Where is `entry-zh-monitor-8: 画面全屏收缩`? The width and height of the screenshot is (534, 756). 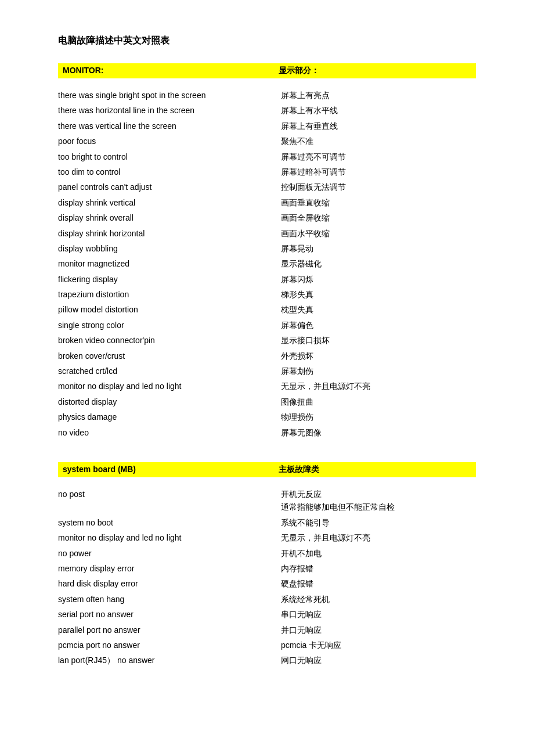 entry-zh-monitor-8: 画面全屏收缩 is located at coordinates (361, 218).